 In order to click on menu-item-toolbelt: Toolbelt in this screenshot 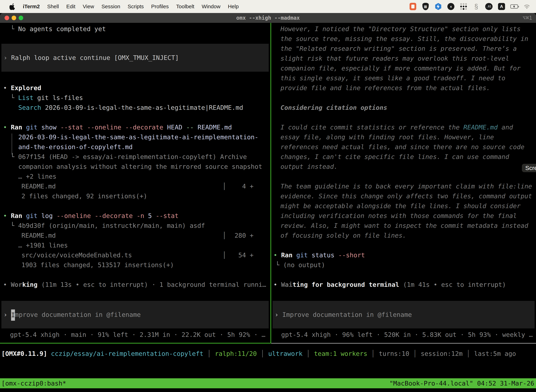, I will do `click(185, 7)`.